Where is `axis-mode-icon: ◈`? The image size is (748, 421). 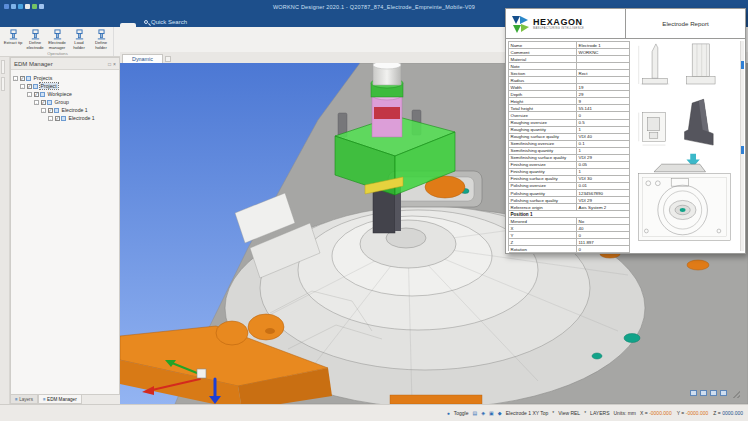 axis-mode-icon: ◈ is located at coordinates (483, 413).